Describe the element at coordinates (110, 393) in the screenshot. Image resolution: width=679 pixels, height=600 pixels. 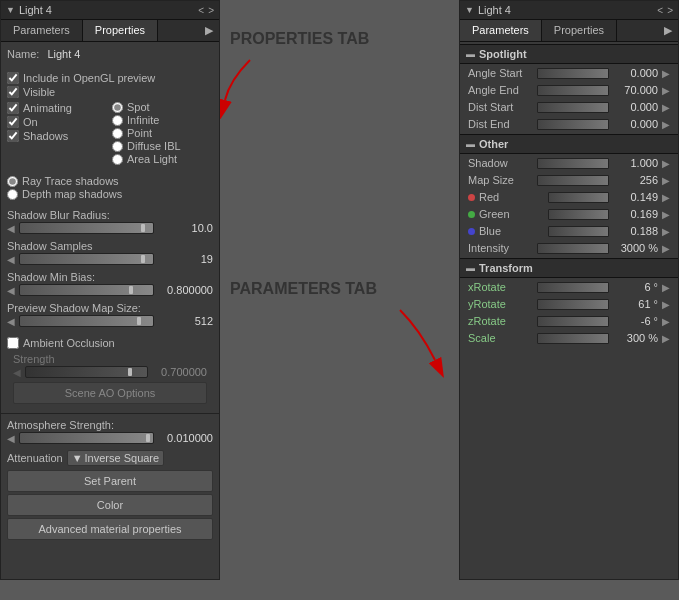
I see `scene-ao-button: Scene AO Options` at that location.